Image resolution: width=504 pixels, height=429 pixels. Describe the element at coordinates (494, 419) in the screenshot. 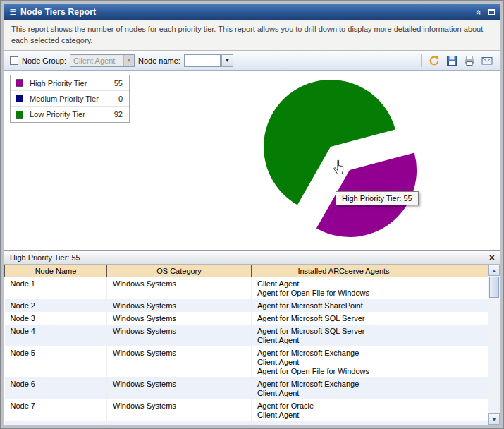

I see `scroll-down-icon: ▼` at that location.